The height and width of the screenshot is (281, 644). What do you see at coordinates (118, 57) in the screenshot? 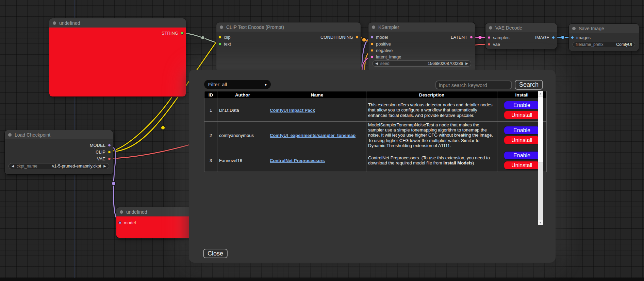
I see `node-undefined-1: undefined STRING` at bounding box center [118, 57].